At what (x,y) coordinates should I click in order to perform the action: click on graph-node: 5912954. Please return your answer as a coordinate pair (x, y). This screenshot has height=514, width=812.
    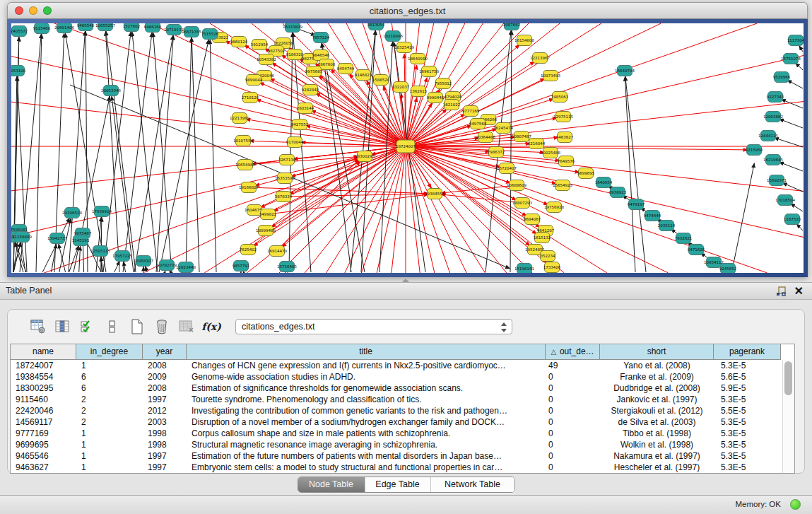
    Looking at the image, I should click on (260, 45).